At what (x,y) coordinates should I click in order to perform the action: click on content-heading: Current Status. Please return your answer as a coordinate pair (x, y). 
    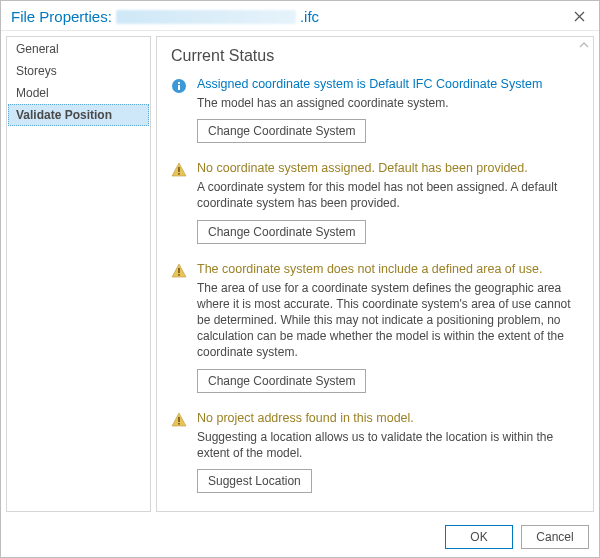
    Looking at the image, I should click on (375, 56).